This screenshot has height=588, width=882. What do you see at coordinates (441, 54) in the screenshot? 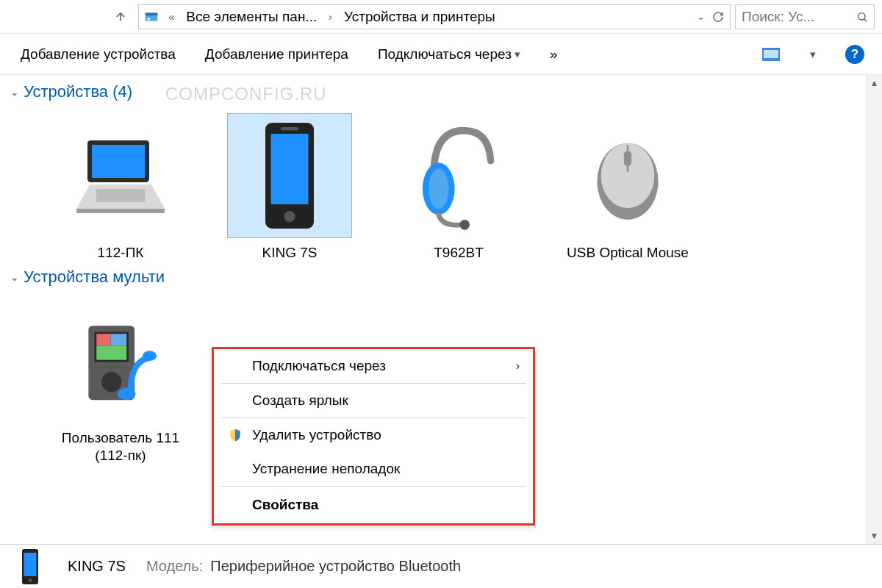
I see `toolbar: Добавление устройства Добавление принтер…` at bounding box center [441, 54].